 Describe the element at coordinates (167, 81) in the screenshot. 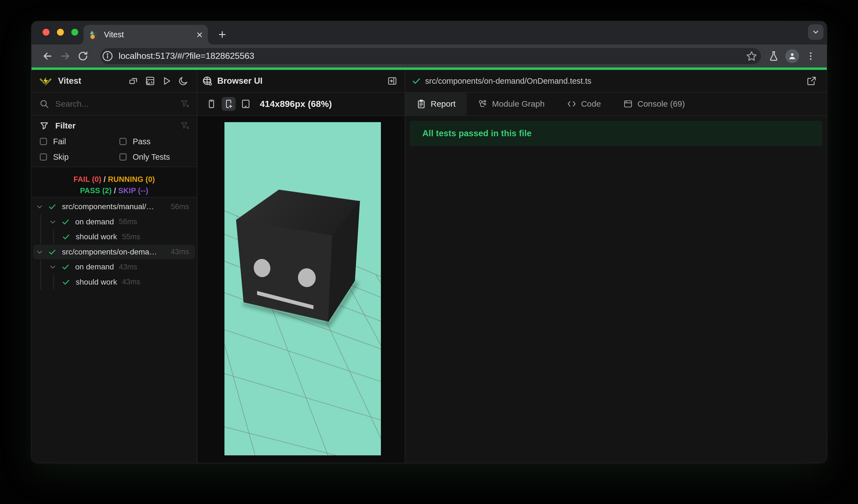

I see `run-all-icon` at that location.